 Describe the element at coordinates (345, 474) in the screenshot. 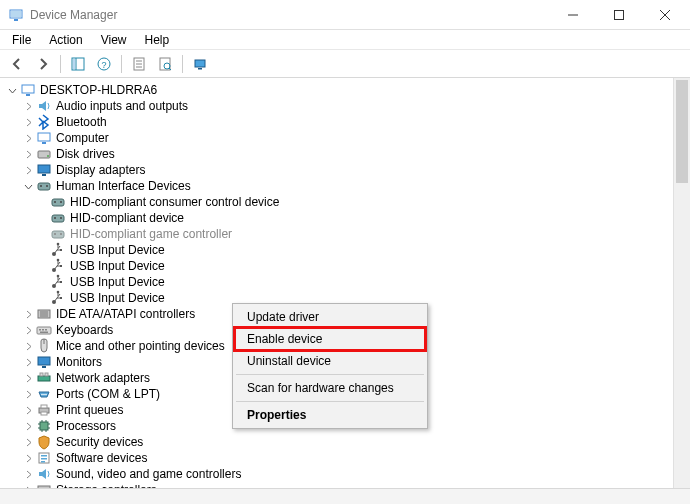

I see `tree-category: Sound, video and game controllers` at that location.